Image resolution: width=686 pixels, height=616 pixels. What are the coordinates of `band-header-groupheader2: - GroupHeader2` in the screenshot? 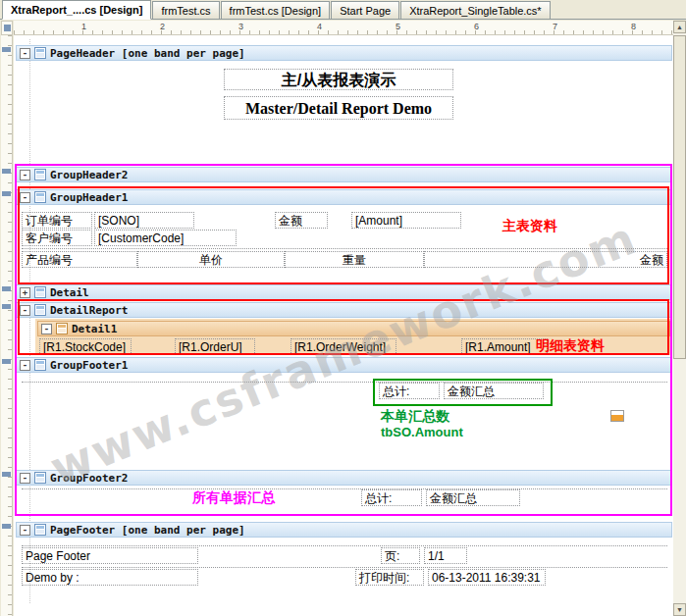 It's located at (343, 175).